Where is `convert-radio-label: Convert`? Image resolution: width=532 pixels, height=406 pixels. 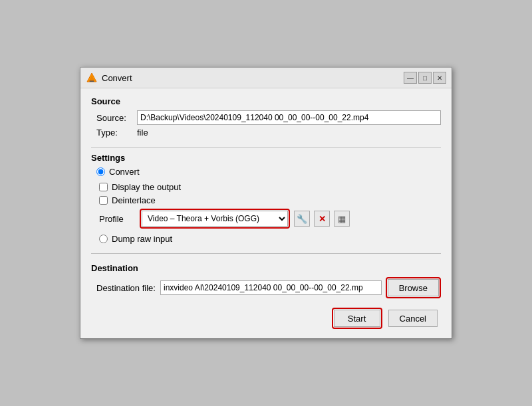 convert-radio-label: Convert is located at coordinates (124, 171).